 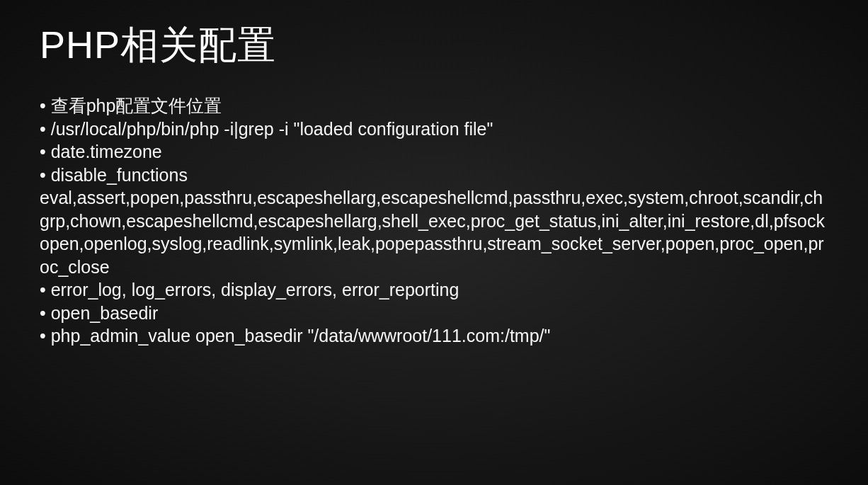 What do you see at coordinates (106, 152) in the screenshot?
I see `bullet-text: date.timezone` at bounding box center [106, 152].